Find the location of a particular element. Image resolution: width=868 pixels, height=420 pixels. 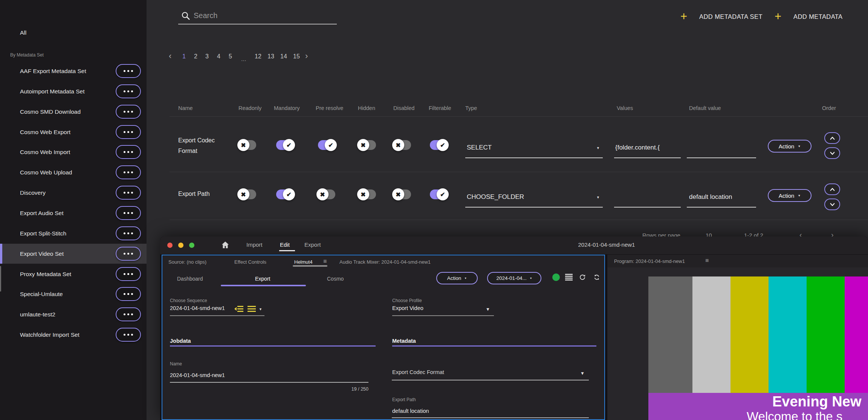

refresh-icon is located at coordinates (582, 277).